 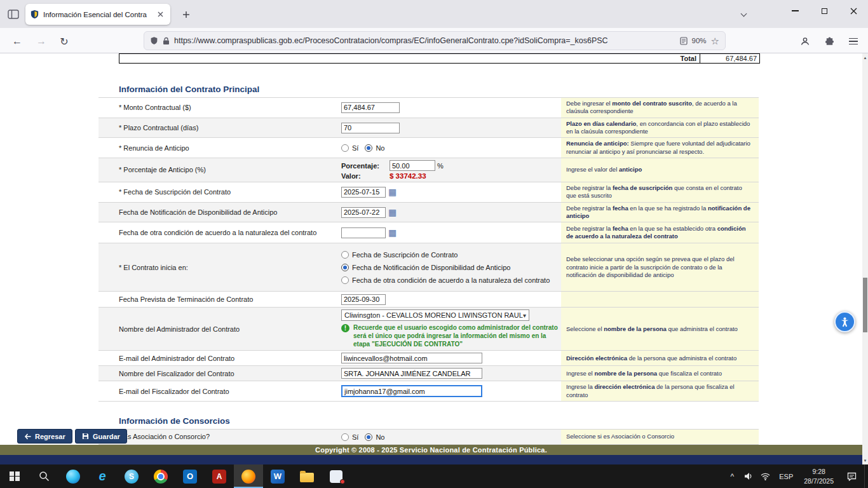 What do you see at coordinates (278, 477) in the screenshot?
I see `taskbar-word-icon: W` at bounding box center [278, 477].